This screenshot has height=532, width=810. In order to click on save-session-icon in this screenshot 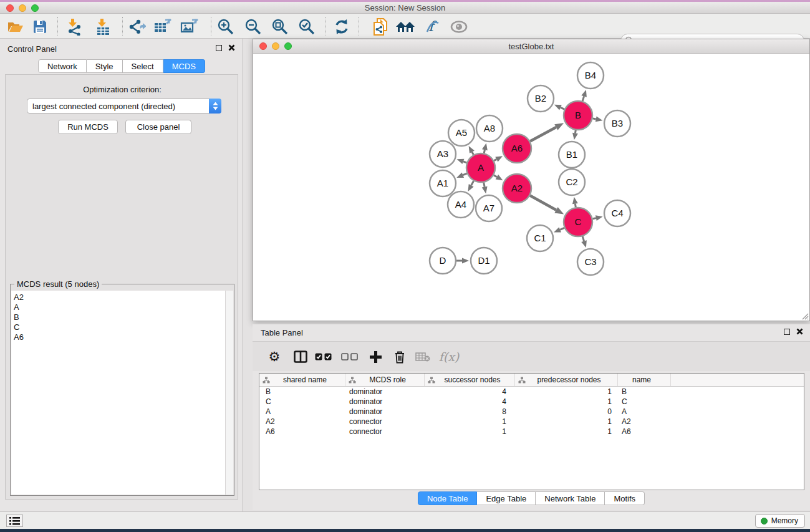, I will do `click(40, 27)`.